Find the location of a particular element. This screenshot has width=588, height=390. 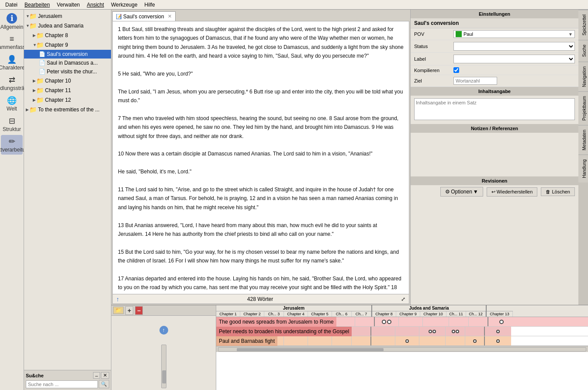

tree-item-ch8: ▶ 📁 Chapter 8 is located at coordinates (67, 35).